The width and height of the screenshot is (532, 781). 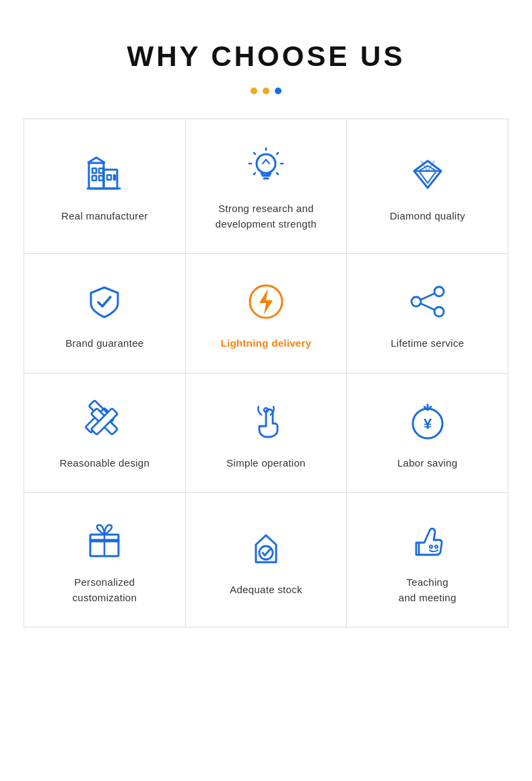 What do you see at coordinates (266, 91) in the screenshot?
I see `decorative-dots` at bounding box center [266, 91].